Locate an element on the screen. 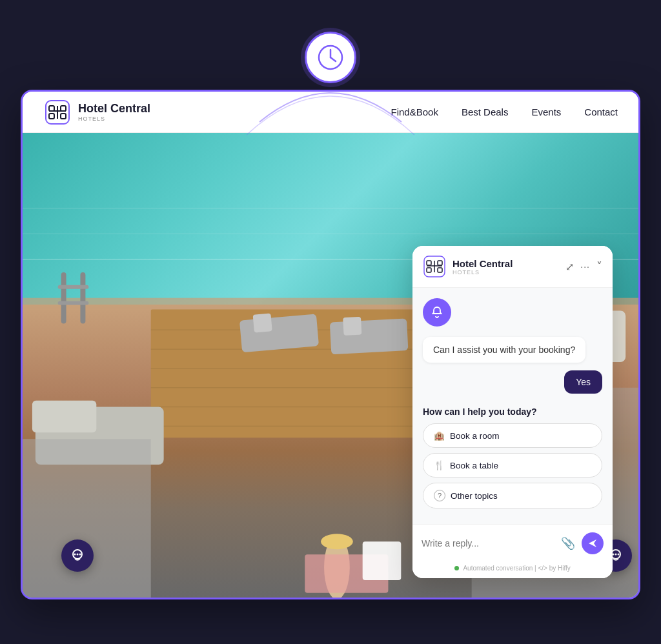 The image size is (661, 644). help-section: How can I help you today? 🏨 Book a room … is located at coordinates (513, 456).